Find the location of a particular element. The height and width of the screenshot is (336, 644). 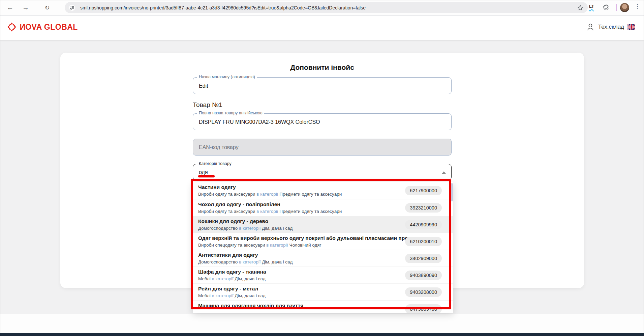

option-title: Чохол для одягу - поліпропілен is located at coordinates (305, 204).